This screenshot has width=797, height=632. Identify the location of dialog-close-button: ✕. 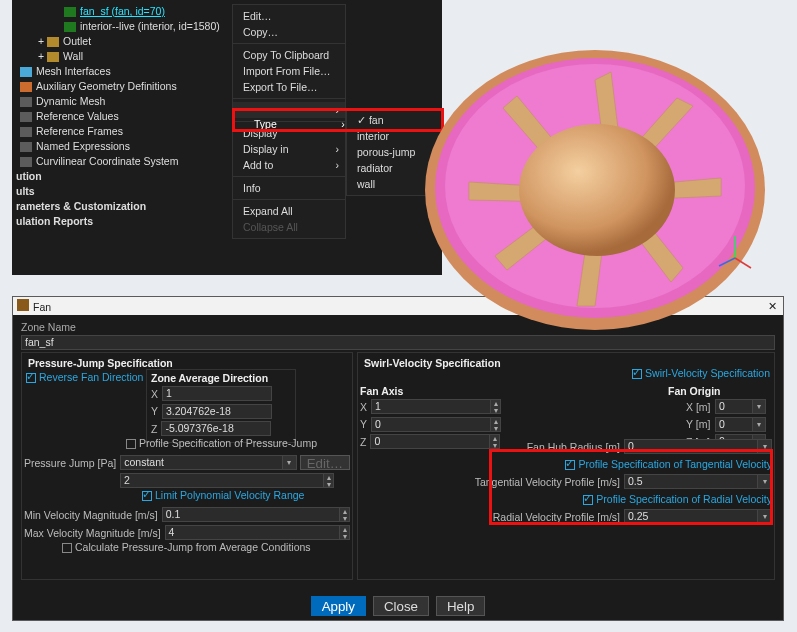
(772, 306).